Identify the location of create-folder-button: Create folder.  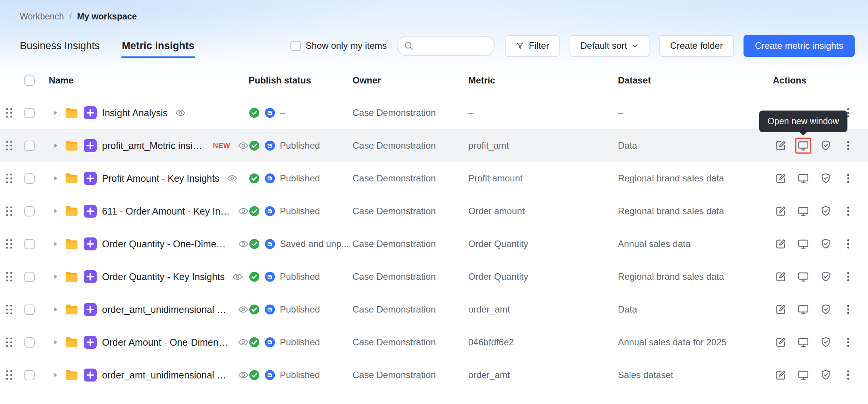
(697, 46).